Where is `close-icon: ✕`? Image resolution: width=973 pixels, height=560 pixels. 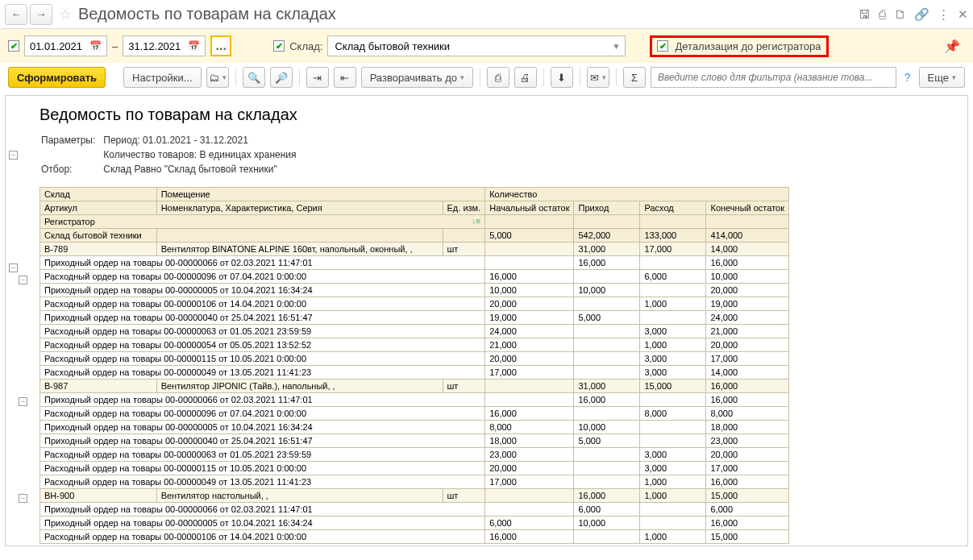
close-icon: ✕ is located at coordinates (963, 15).